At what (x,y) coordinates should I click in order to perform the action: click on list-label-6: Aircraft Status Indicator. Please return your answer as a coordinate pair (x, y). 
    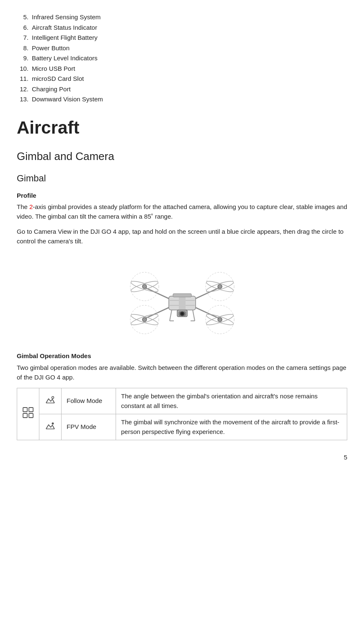
    Looking at the image, I should click on (65, 28).